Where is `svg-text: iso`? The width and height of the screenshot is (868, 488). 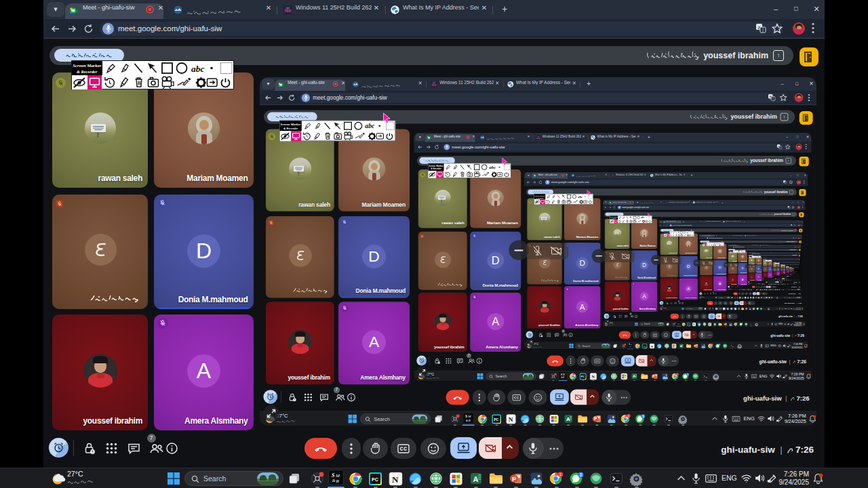 svg-text: iso is located at coordinates (730, 235).